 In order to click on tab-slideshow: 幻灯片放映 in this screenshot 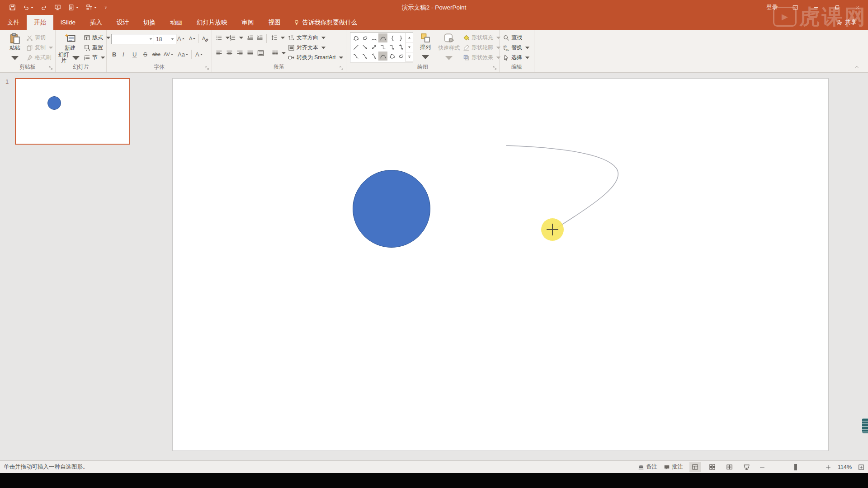, I will do `click(212, 23)`.